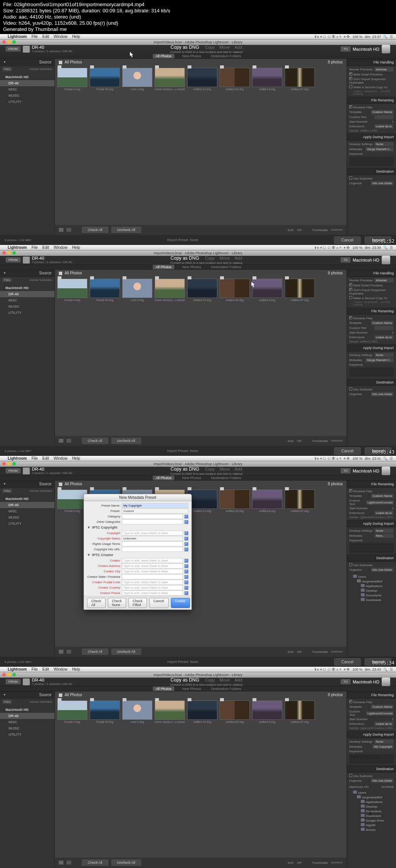 The height and width of the screenshot is (868, 396). What do you see at coordinates (180, 603) in the screenshot?
I see `modal-create: Create` at bounding box center [180, 603].